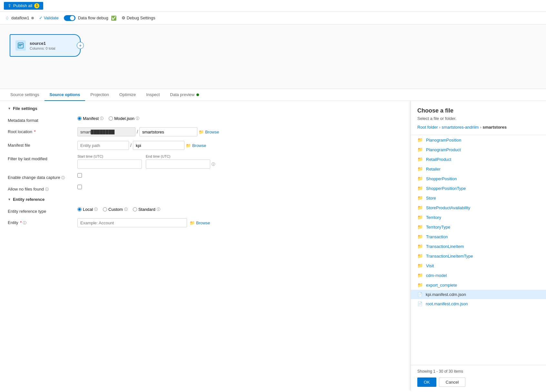  What do you see at coordinates (209, 132) in the screenshot?
I see `root-location-browse-button: 📁 Browse` at bounding box center [209, 132].